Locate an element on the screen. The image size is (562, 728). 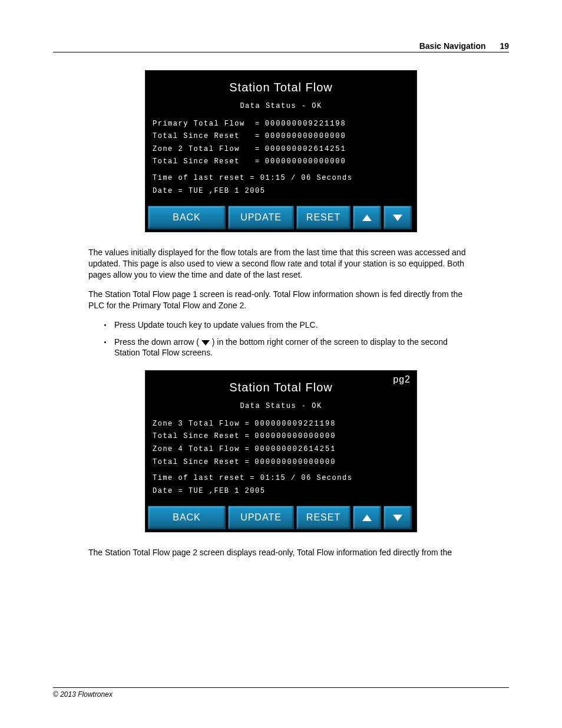
hmi-row-zone3-total-flow: Zone 3 Total Flow = 000000009221198 is located at coordinates (281, 424).